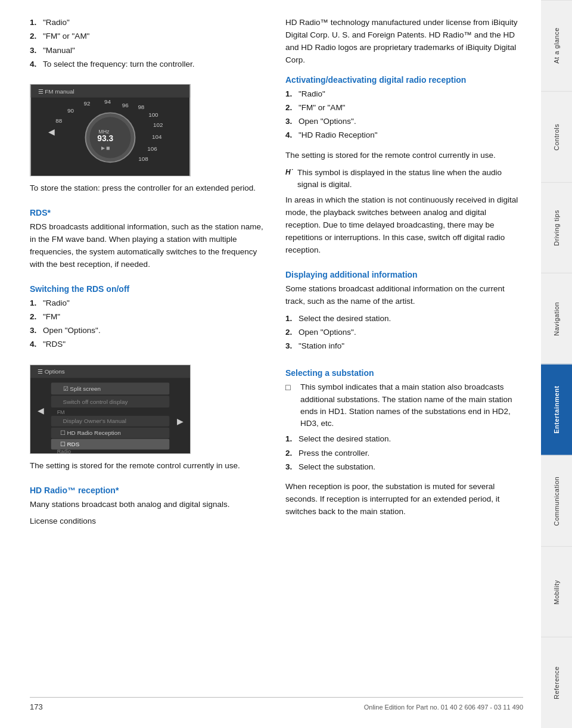 This screenshot has height=728, width=572. Describe the element at coordinates (322, 346) in the screenshot. I see `step-text: "Station info"` at that location.